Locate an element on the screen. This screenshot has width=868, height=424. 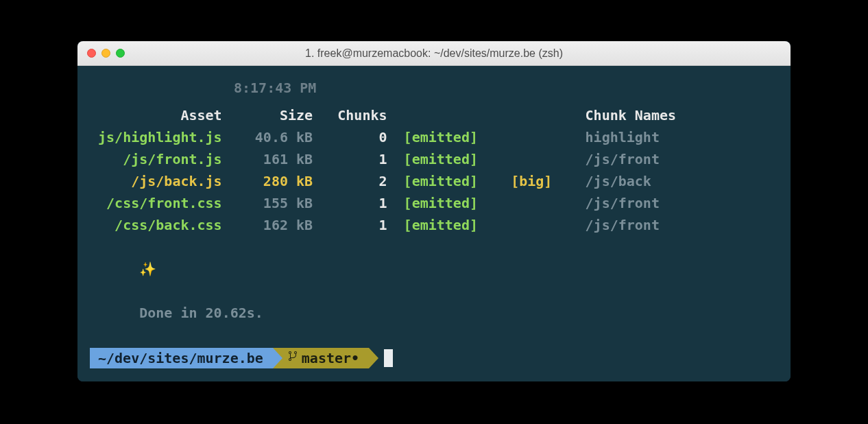
asset-name: /css/front.css is located at coordinates (156, 203).